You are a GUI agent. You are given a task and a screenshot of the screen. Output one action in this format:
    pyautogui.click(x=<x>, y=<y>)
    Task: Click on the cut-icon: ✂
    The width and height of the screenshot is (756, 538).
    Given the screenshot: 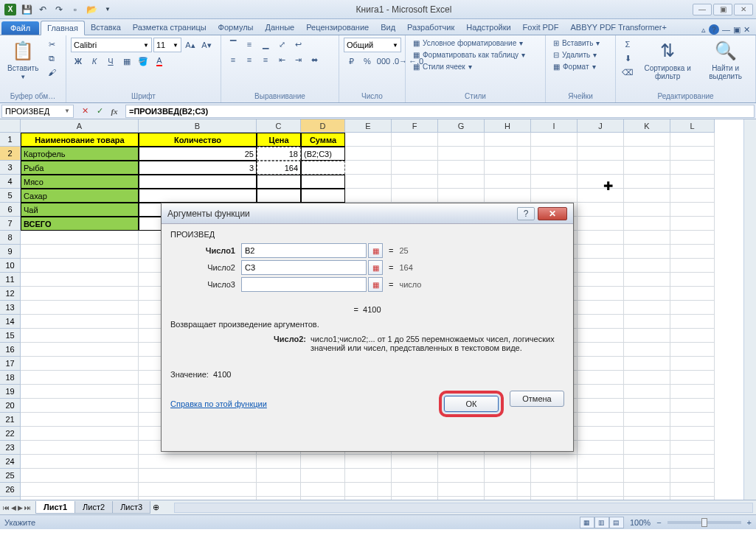 What is the action you would take?
    pyautogui.click(x=52, y=44)
    